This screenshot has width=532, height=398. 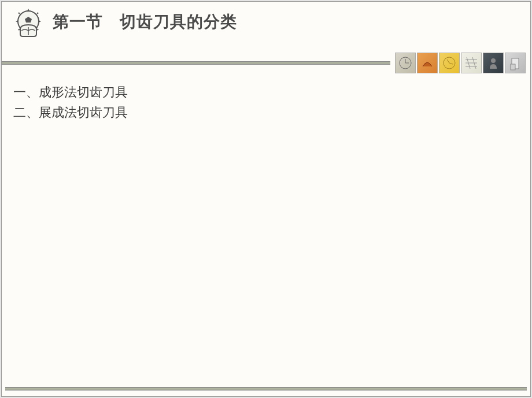 I want to click on list-item: 二、展成法切齿刀具, so click(x=266, y=112).